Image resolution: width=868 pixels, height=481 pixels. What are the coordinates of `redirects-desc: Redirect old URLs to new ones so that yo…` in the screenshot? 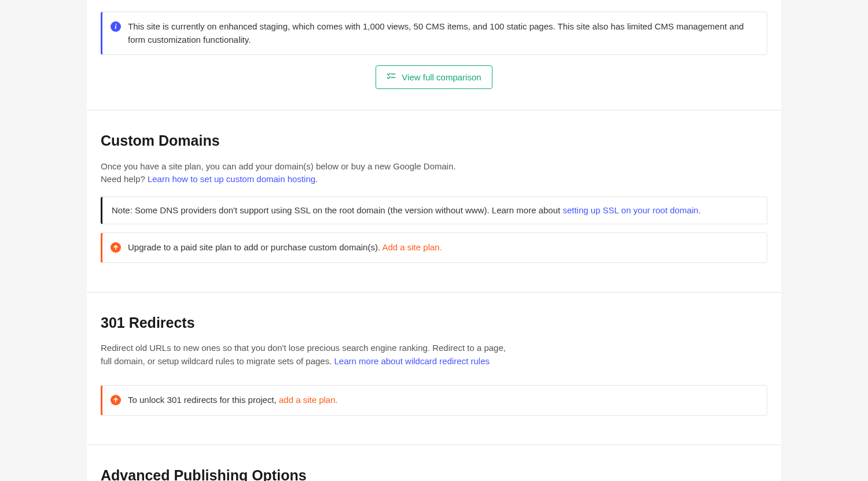 It's located at (303, 355).